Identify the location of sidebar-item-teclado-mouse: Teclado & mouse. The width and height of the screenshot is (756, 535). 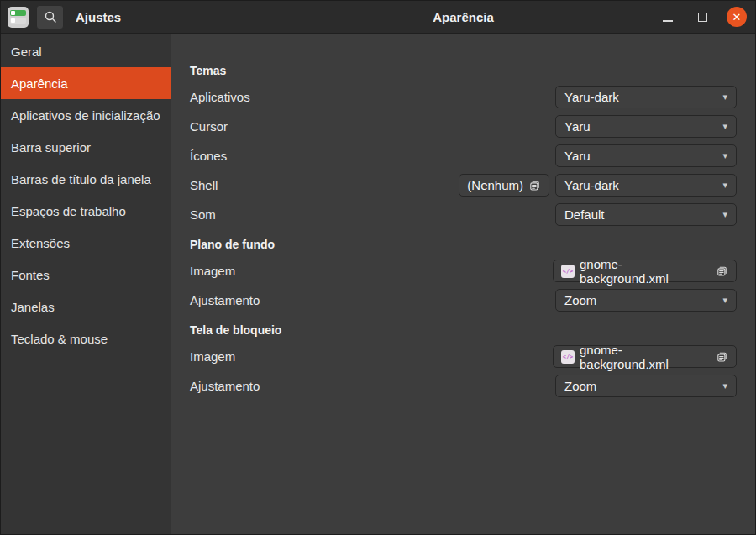
(86, 338).